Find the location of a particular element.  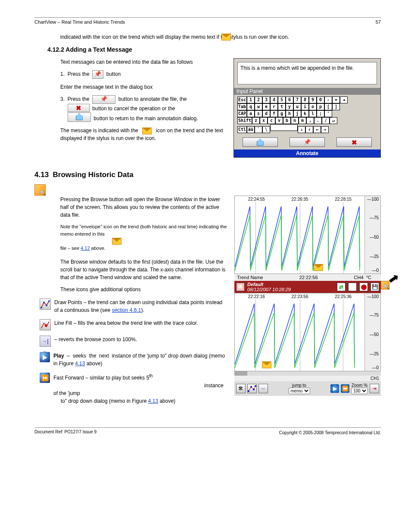

pin-button is located at coordinates (307, 142).